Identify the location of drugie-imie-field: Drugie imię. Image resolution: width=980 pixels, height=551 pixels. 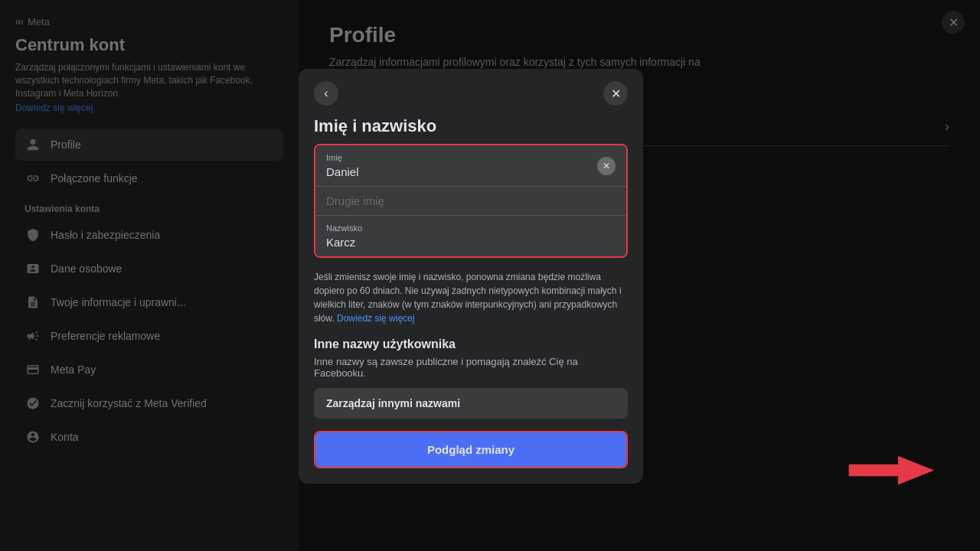
(471, 201).